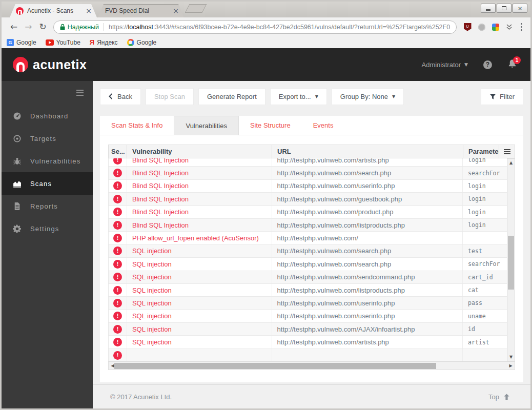 The image size is (532, 410). I want to click on column-vulnerability: Vulnerability, so click(200, 152).